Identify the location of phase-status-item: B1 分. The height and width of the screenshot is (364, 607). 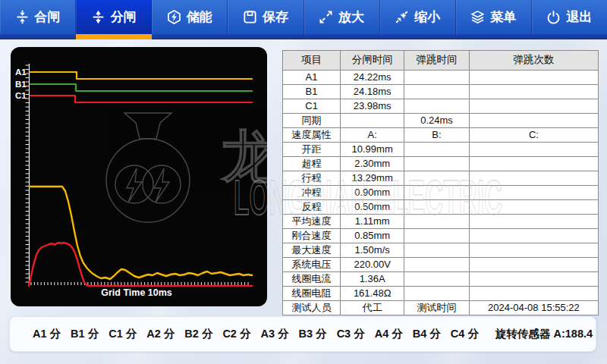
(85, 334).